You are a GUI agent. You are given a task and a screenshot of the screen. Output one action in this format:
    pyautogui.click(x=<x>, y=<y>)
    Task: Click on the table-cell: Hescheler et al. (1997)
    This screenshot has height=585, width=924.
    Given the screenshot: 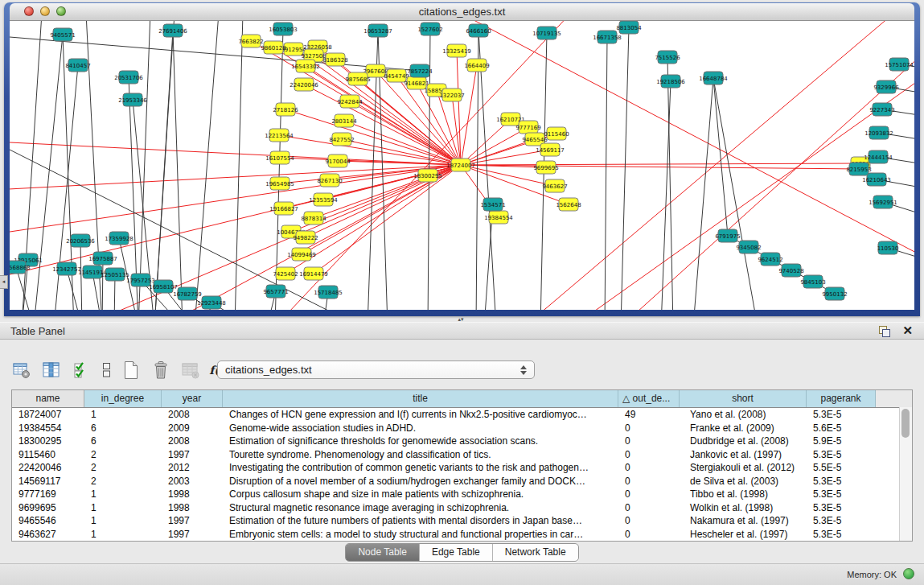 What is the action you would take?
    pyautogui.click(x=743, y=534)
    